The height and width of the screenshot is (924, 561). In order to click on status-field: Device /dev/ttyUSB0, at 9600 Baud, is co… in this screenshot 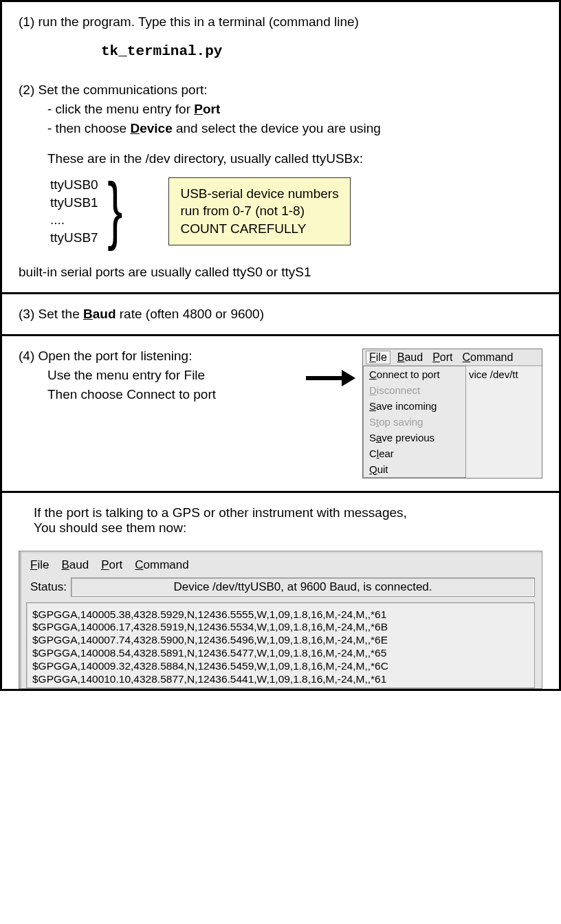, I will do `click(302, 587)`.